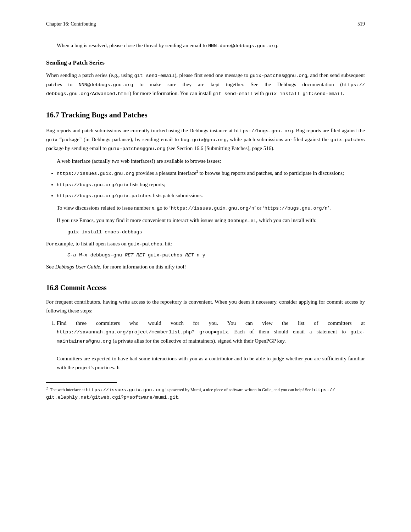 The image size is (411, 532). I want to click on footnote-ref-2: 2, so click(197, 172).